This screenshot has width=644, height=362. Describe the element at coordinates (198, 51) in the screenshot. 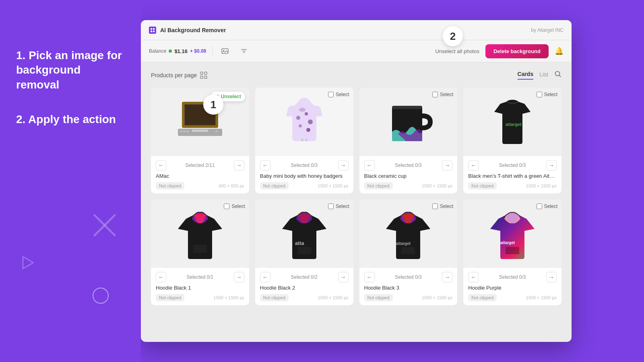

I see `balance-add: + $0.08` at that location.